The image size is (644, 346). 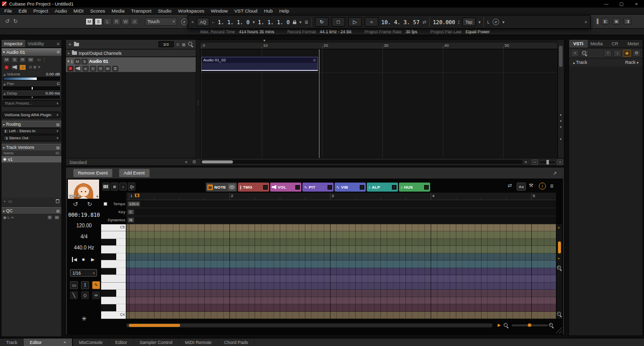 What do you see at coordinates (295, 23) in the screenshot?
I see `lock-icon` at bounding box center [295, 23].